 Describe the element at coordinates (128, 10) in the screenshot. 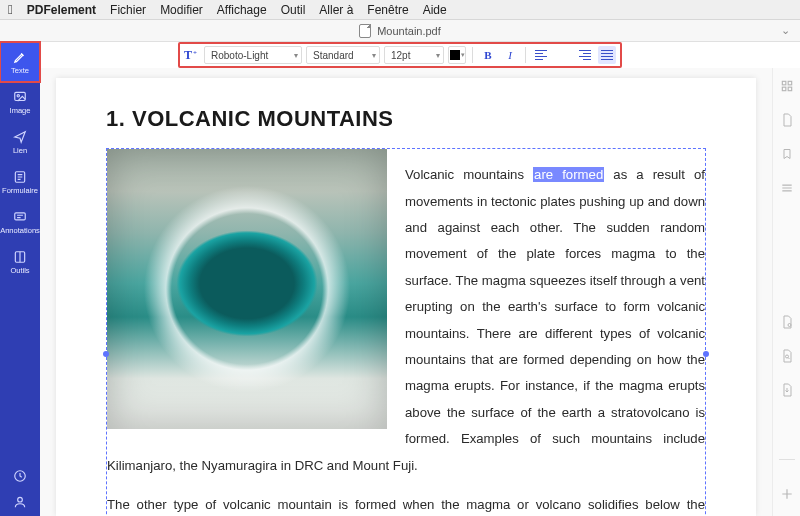

I see `menu-fichier: Fichier` at that location.